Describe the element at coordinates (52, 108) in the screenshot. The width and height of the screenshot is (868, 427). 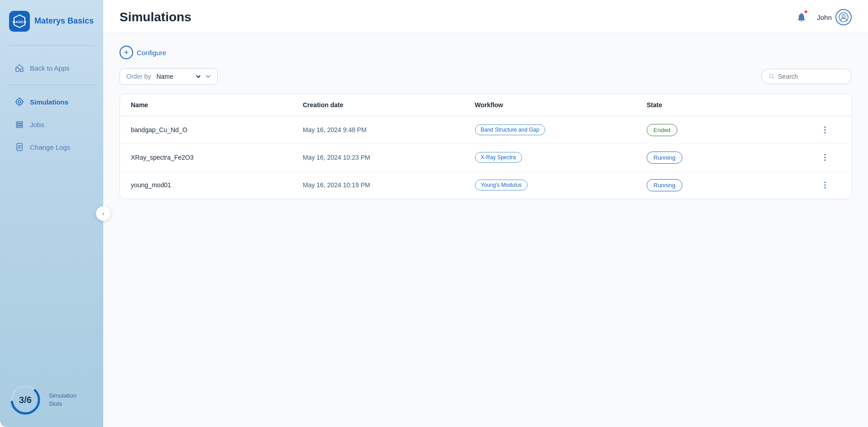
I see `sidebar-nav: Back to Apps Simulations Jobs` at that location.